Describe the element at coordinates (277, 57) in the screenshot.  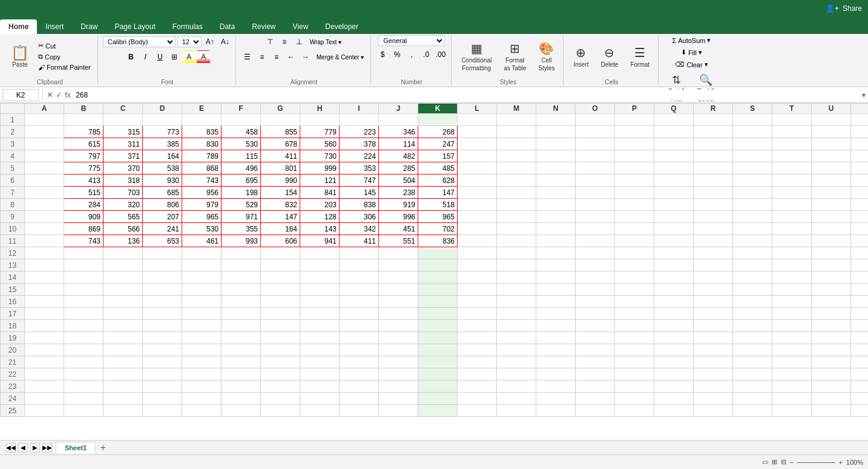
I see `align-right-btn: ≡` at that location.